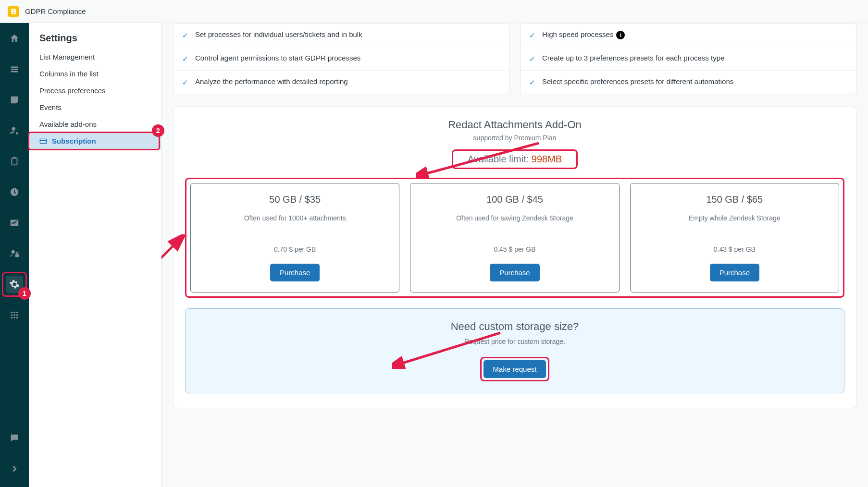 This screenshot has width=868, height=487. What do you see at coordinates (341, 36) in the screenshot?
I see `feature-row: ✓Set processes for individual users/tick…` at bounding box center [341, 36].